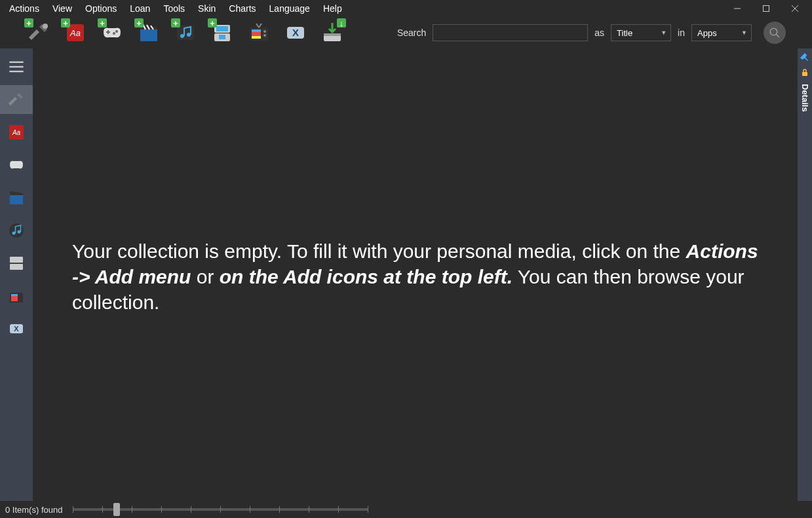  Describe the element at coordinates (16, 231) in the screenshot. I see `sidebar-music` at that location.